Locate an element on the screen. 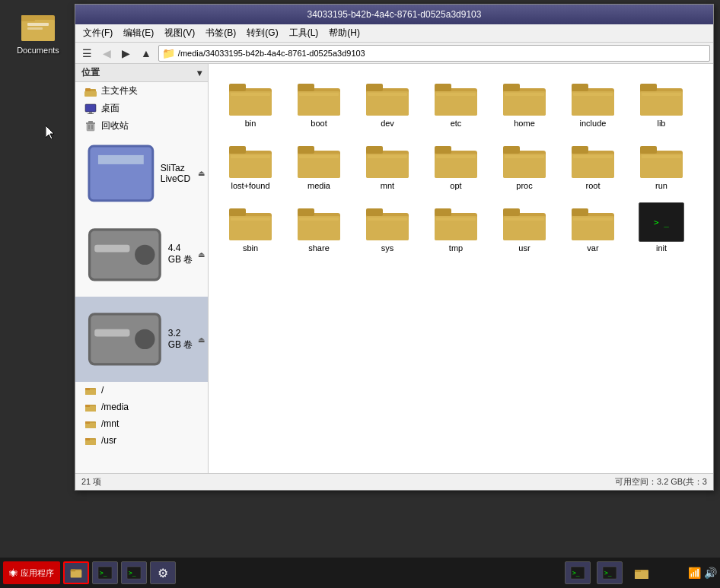 The image size is (720, 588). sidebar-item-drive2: 3.2 GB 卷 ⏏ is located at coordinates (142, 339).